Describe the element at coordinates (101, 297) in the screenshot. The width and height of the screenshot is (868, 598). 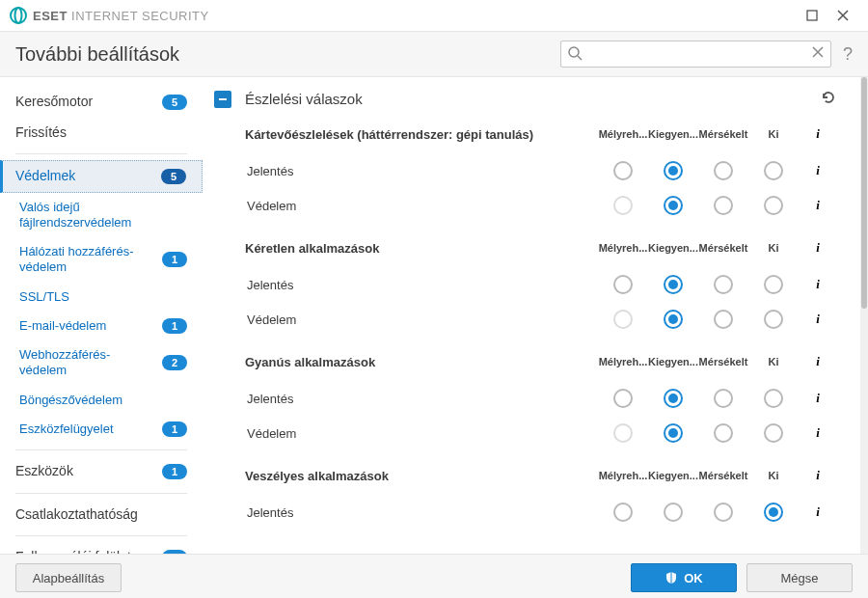
I see `sidebar-item: SSL/TLS` at that location.